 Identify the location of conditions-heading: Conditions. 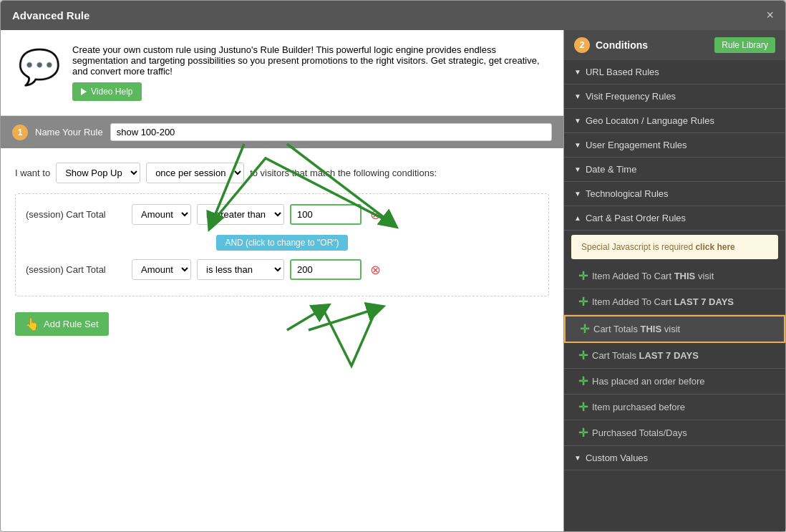
(621, 45).